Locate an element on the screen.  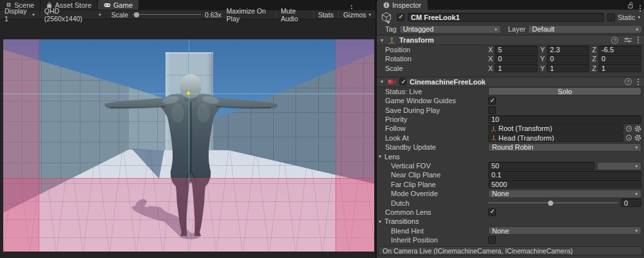
guide-boundary-line-left is located at coordinates (39, 146).